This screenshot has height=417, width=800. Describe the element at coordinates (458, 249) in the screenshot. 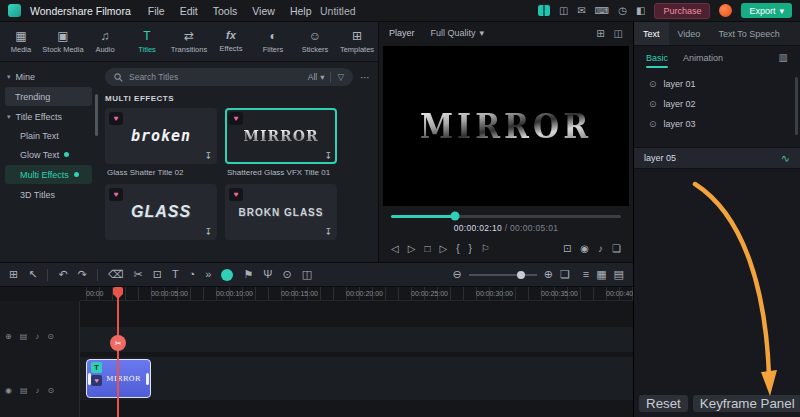

I see `mark-in-icon: {` at that location.